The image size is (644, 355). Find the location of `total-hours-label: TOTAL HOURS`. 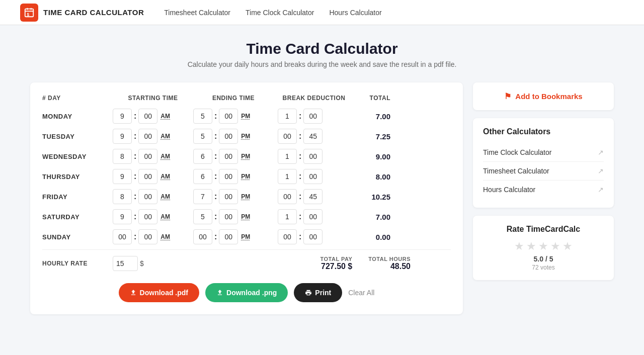

total-hours-label: TOTAL HOURS is located at coordinates (389, 259).